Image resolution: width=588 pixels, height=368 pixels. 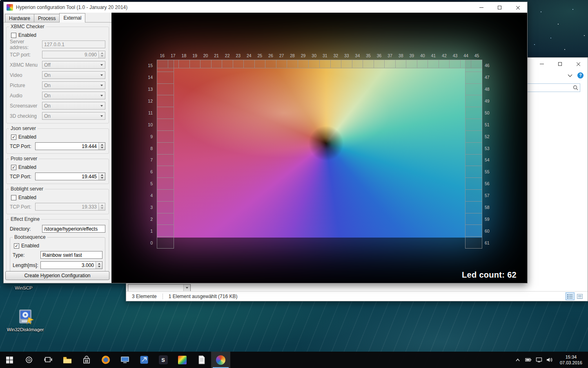 I want to click on group-boblight-server: Boblight server ✓ Enabled TCP Port: 19.3…, so click(x=58, y=202).